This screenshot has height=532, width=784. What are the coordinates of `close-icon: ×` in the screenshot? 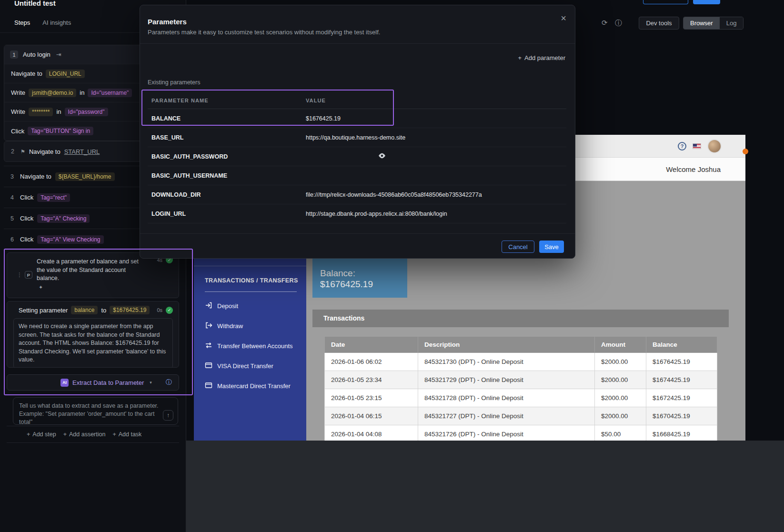 It's located at (563, 18).